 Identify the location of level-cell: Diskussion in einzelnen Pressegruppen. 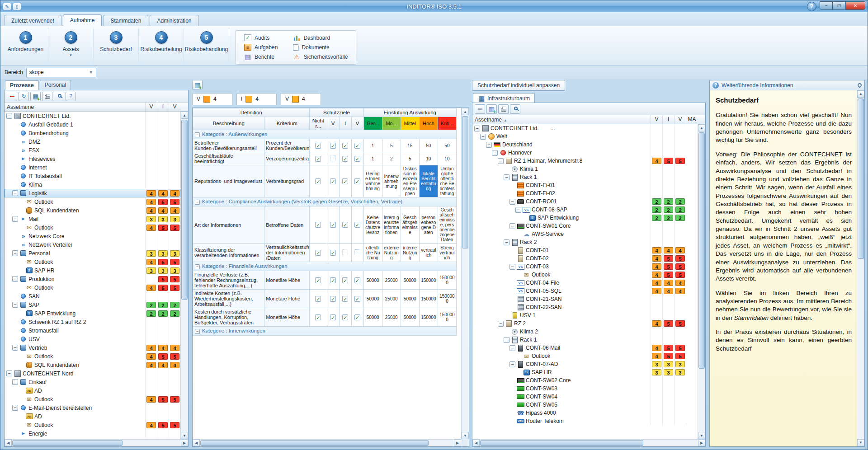
(410, 182).